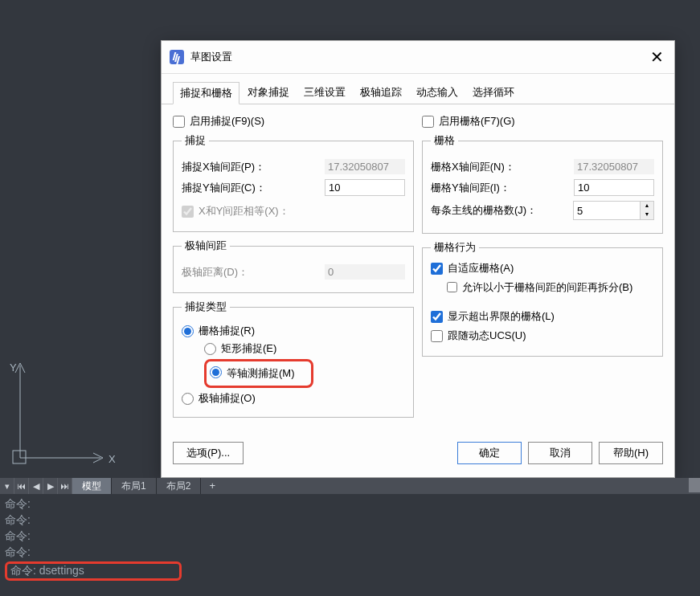 The height and width of the screenshot is (596, 700). Describe the element at coordinates (195, 141) in the screenshot. I see `snap-group-legend: 捕捉` at that location.